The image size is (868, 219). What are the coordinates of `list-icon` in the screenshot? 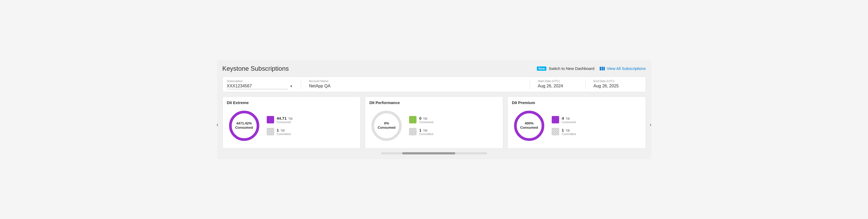 It's located at (602, 69).